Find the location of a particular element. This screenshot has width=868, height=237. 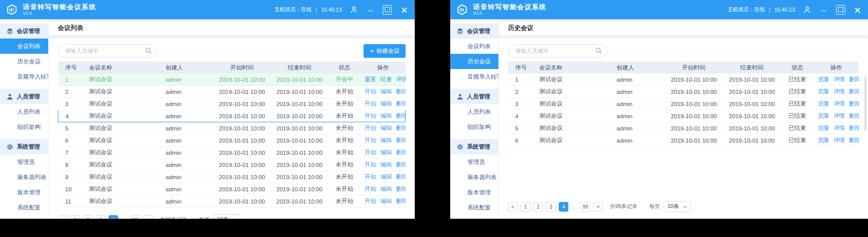

table-row: 10测试会议admin2019-10-01 10:002019-10-01 10… is located at coordinates (232, 189).